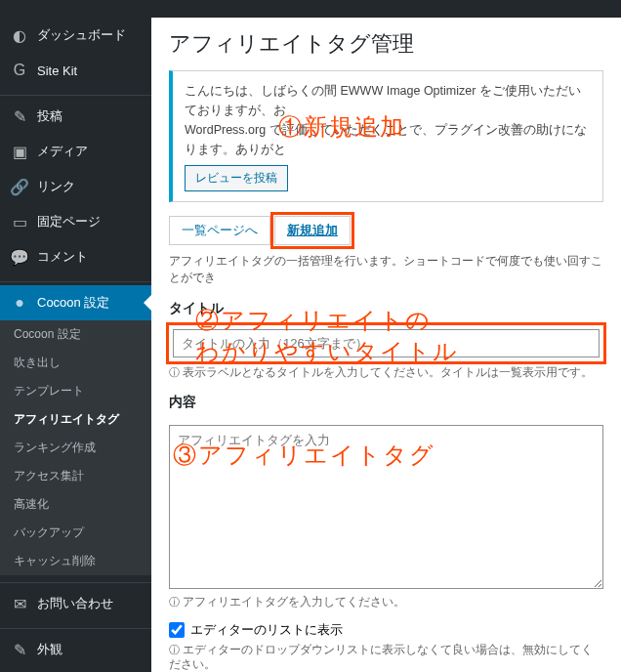  Describe the element at coordinates (387, 231) in the screenshot. I see `tab-row: 一覧ページへ 新規追加` at that location.